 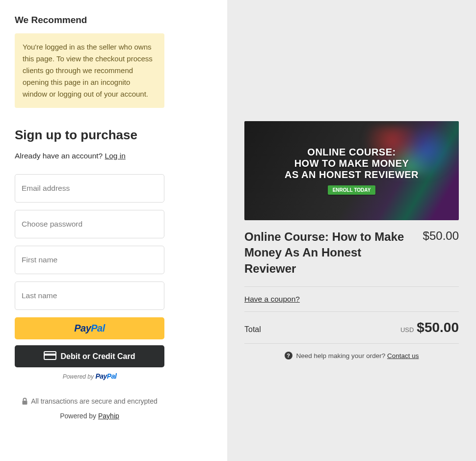 What do you see at coordinates (89, 401) in the screenshot?
I see `secure-transactions-note: All transactions are secure and encrypte…` at bounding box center [89, 401].